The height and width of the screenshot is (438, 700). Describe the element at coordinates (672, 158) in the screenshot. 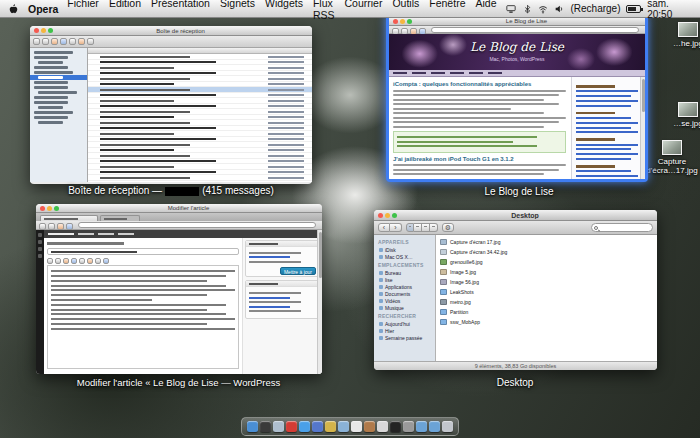

I see `desktop-icon: Capture d'écra…17.jpg` at that location.